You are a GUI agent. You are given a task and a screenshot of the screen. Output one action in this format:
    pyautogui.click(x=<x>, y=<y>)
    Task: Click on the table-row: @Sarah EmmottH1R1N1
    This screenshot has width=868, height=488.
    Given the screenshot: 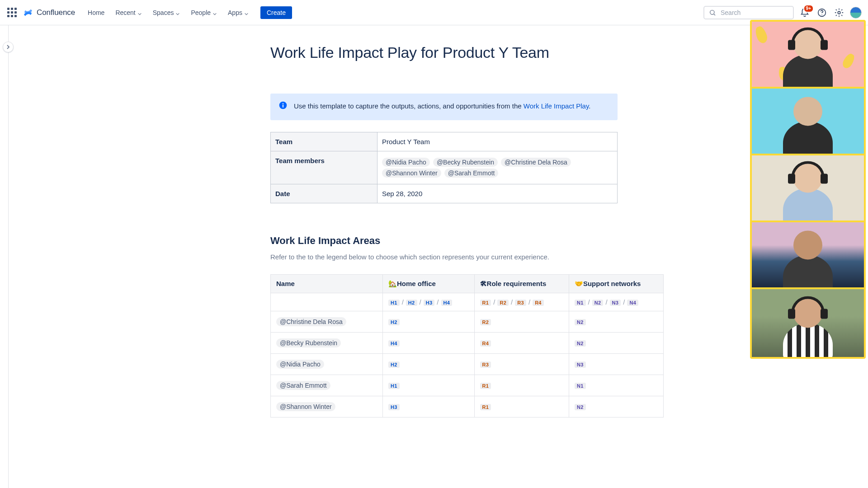 What is the action you would take?
    pyautogui.click(x=467, y=385)
    